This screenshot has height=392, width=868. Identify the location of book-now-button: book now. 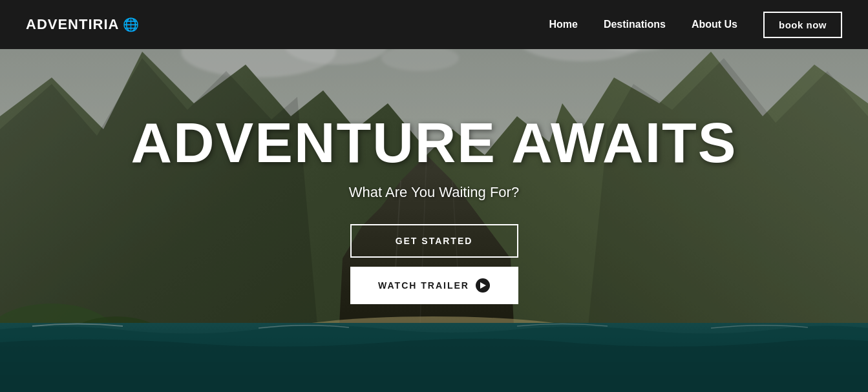
(803, 25).